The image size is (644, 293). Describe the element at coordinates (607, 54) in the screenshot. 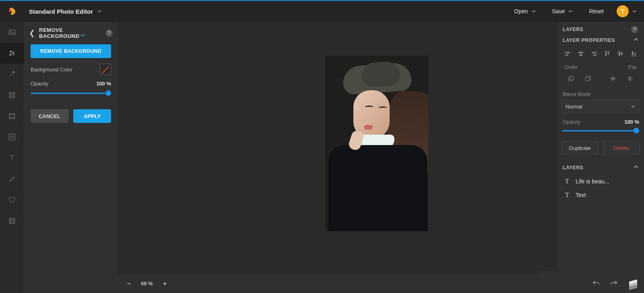

I see `align-top-icon` at that location.